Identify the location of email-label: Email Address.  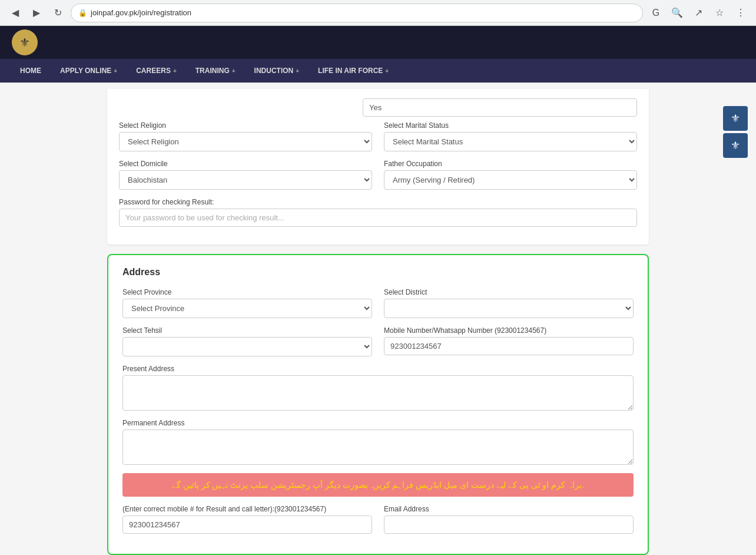
(509, 509).